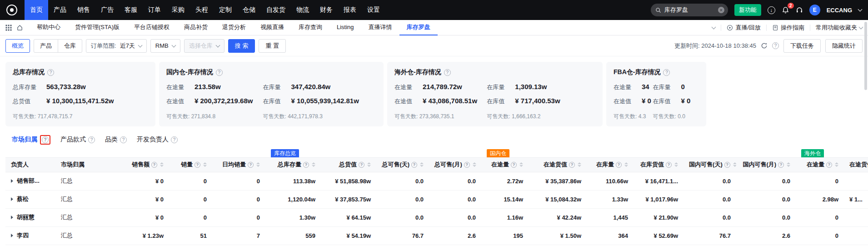 Image resolution: width=868 pixels, height=246 pixels. What do you see at coordinates (766, 165) in the screenshot?
I see `column-header: 国内可售(月)?` at bounding box center [766, 165].